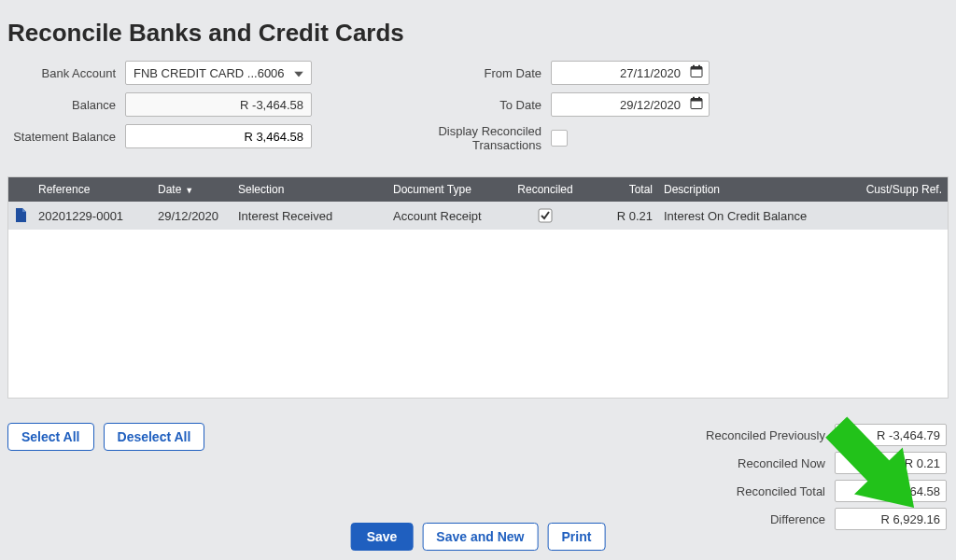 The image size is (956, 560). I want to click on to-date-input: 29/12/2020, so click(630, 105).